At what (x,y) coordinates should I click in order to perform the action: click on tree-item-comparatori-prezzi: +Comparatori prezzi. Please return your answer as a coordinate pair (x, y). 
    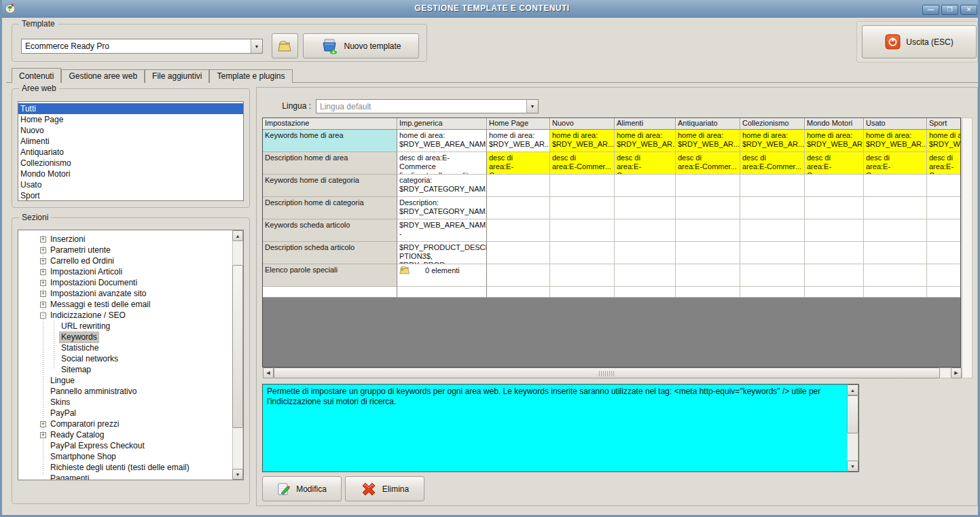
    Looking at the image, I should click on (130, 424).